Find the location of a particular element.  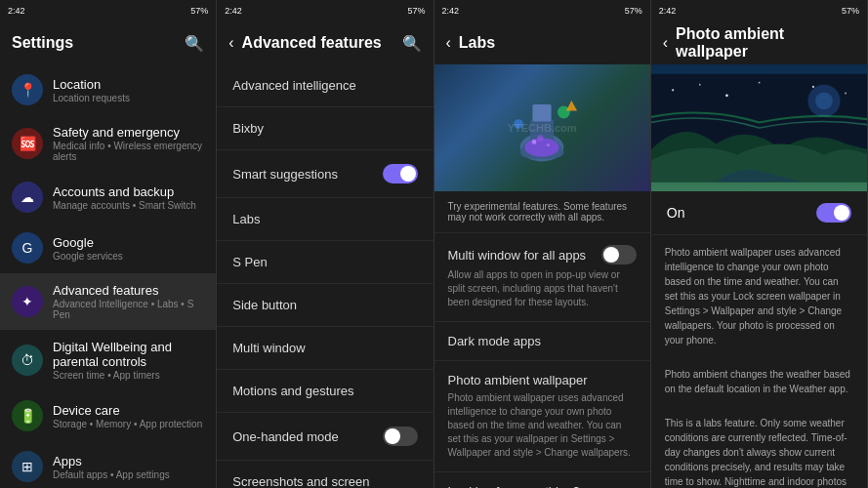

settings-header: Settings 🔍 is located at coordinates (107, 43).